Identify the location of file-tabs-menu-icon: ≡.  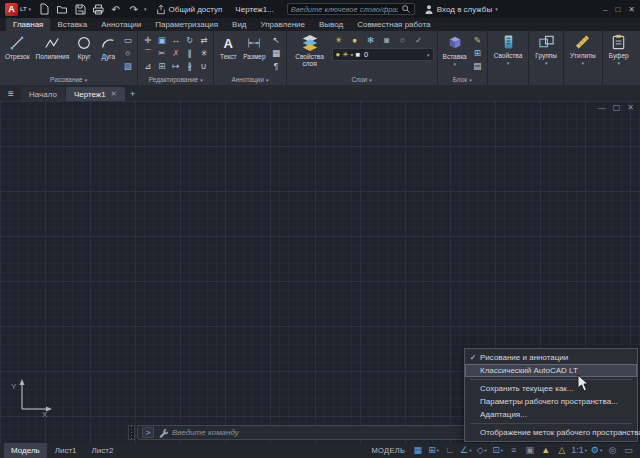
(11, 94).